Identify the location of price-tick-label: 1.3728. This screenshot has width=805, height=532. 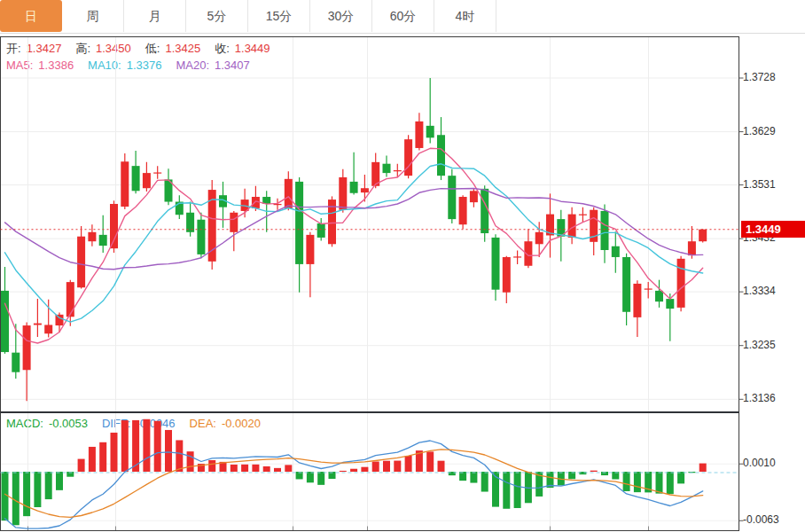
(759, 77).